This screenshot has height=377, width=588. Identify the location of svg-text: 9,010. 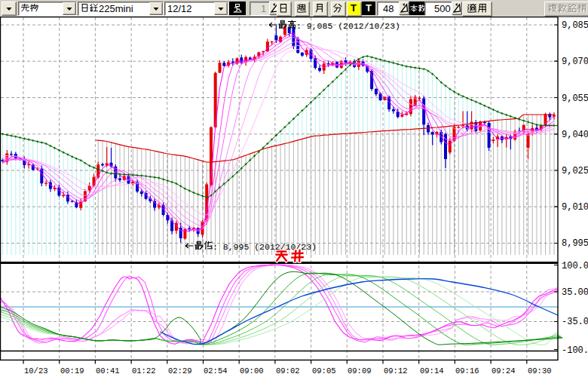
(574, 207).